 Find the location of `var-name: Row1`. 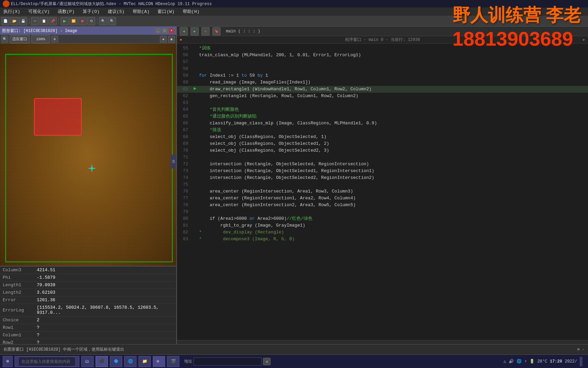

var-name: Row1 is located at coordinates (17, 328).